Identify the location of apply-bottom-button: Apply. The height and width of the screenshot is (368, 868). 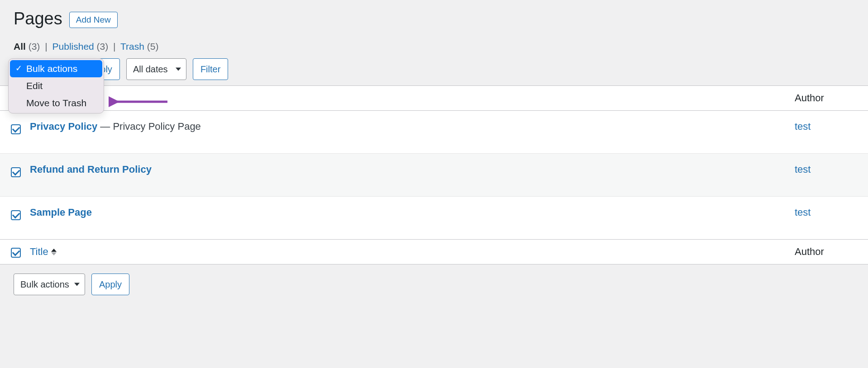
(110, 284).